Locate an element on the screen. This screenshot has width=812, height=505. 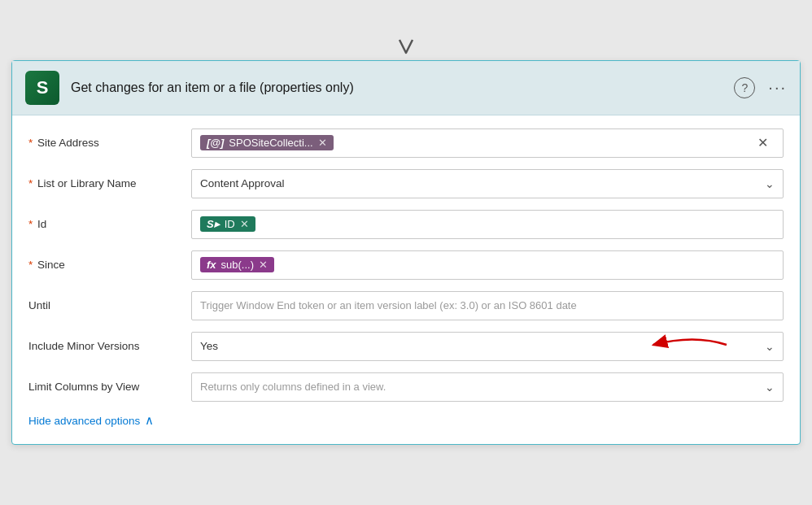
id-label: * Id is located at coordinates (110, 224).